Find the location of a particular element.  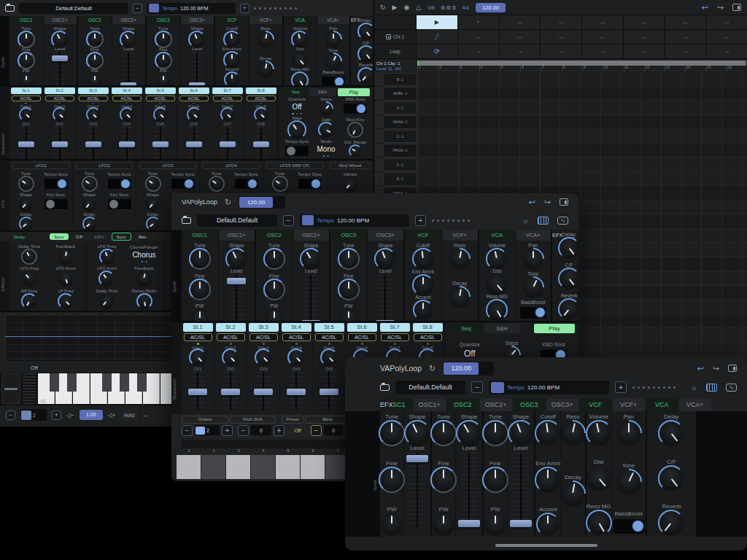

dist-knob is located at coordinates (497, 284).